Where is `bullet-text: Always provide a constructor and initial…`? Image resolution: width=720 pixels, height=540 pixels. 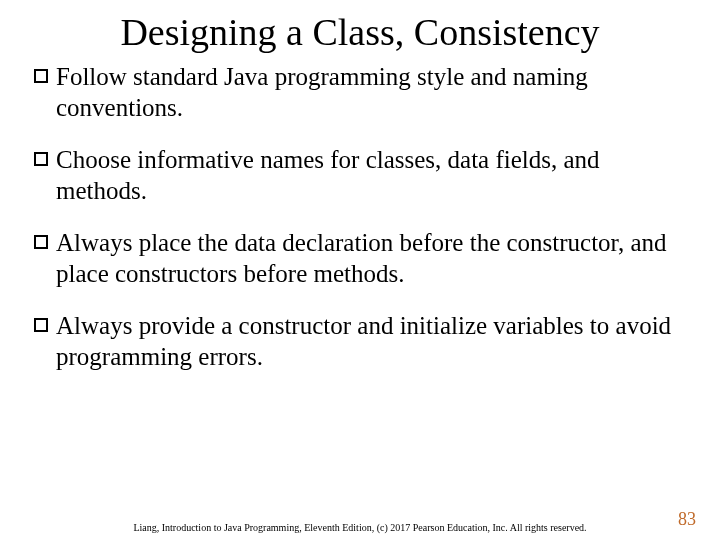
bullet-text: Always provide a constructor and initial… is located at coordinates (371, 342).